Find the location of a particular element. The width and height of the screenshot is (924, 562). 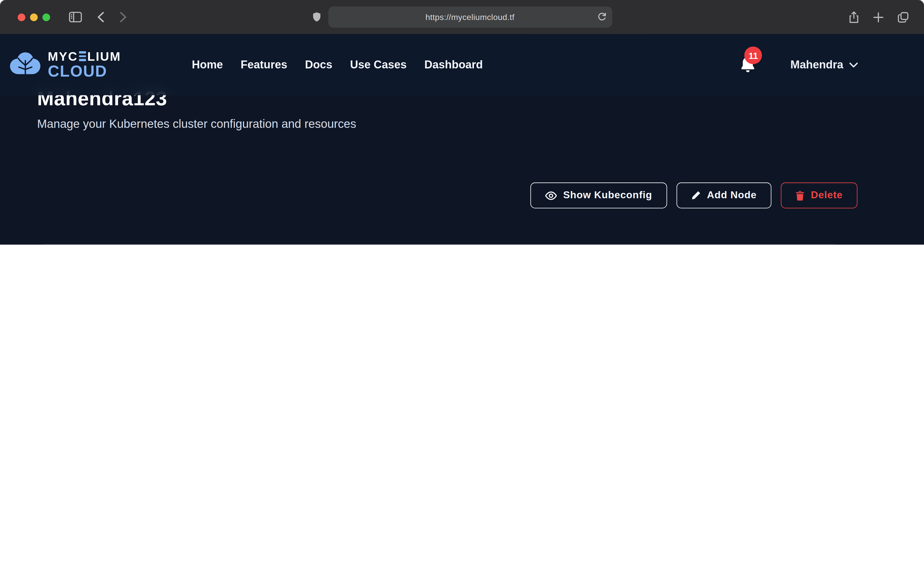

tab-overview-icon is located at coordinates (903, 17).